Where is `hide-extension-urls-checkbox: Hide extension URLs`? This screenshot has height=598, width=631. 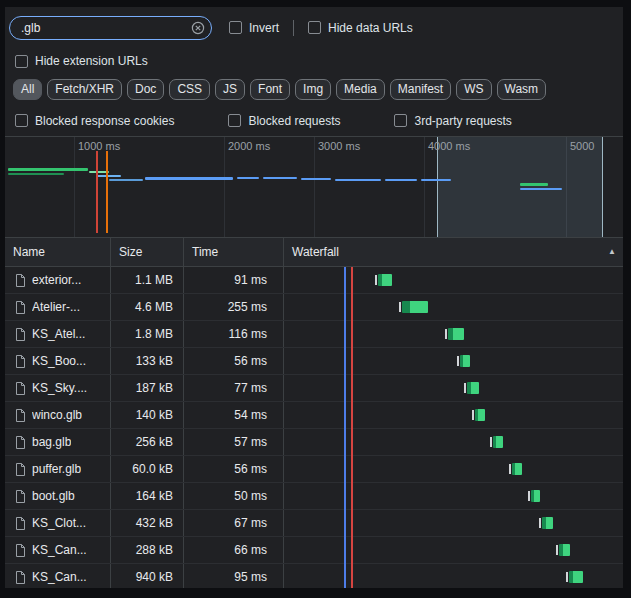 hide-extension-urls-checkbox: Hide extension URLs is located at coordinates (82, 61).